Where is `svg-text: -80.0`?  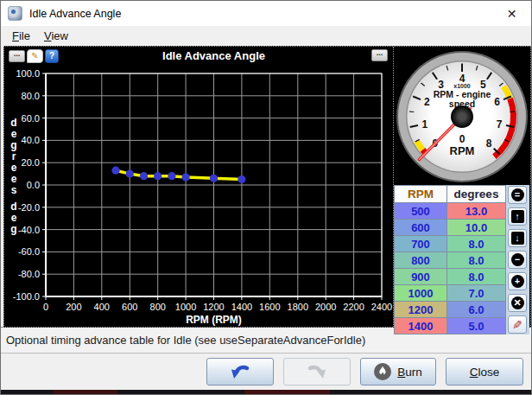
svg-text: -80.0 is located at coordinates (29, 274).